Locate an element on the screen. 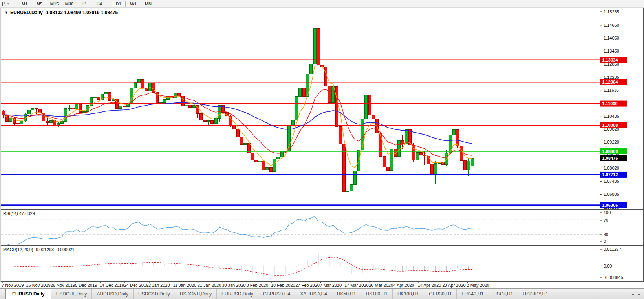 Image resolution: width=644 pixels, height=299 pixels. timeframe-button-m1: M1 is located at coordinates (25, 4).